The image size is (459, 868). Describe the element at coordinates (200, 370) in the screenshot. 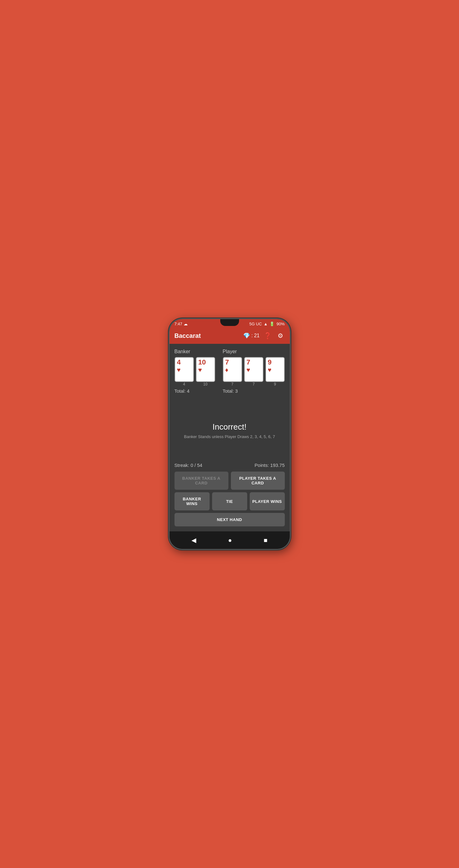

I see `banker-card-2-suit: ♥` at that location.